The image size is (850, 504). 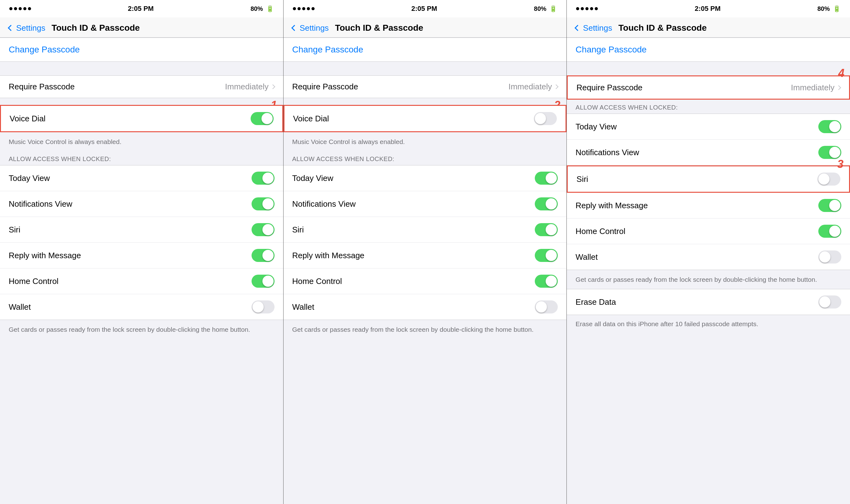 I want to click on siri-annotated-3: 3 Siri, so click(x=708, y=179).